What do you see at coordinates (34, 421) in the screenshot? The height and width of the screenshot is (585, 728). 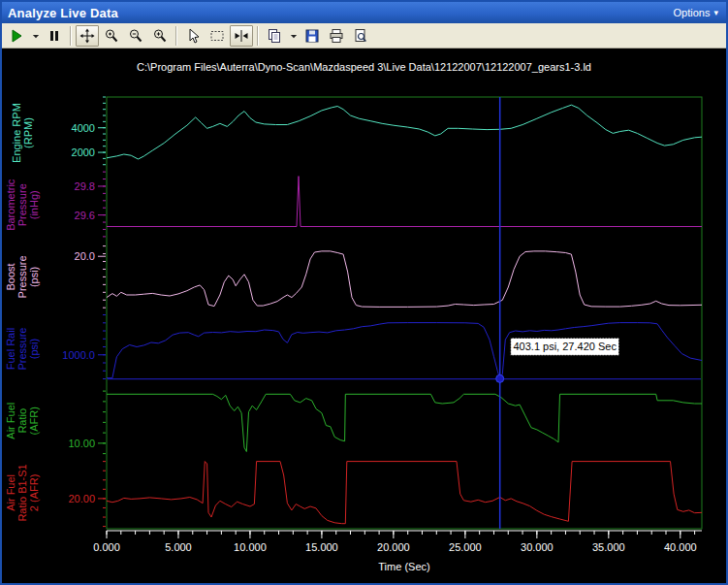 I see `channel-label: (AFR)` at bounding box center [34, 421].